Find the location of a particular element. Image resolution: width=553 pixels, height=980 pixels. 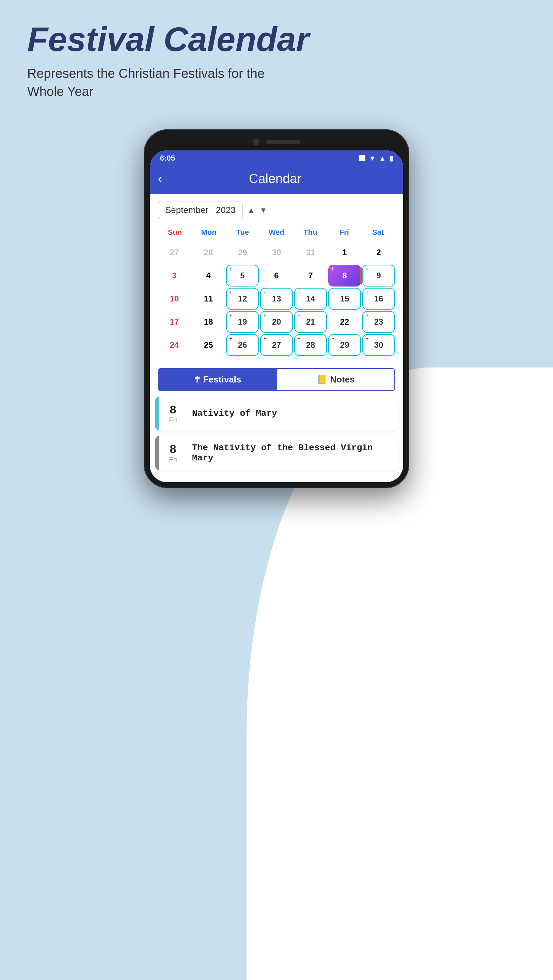

calendar-day-17: ✝12 is located at coordinates (242, 299).